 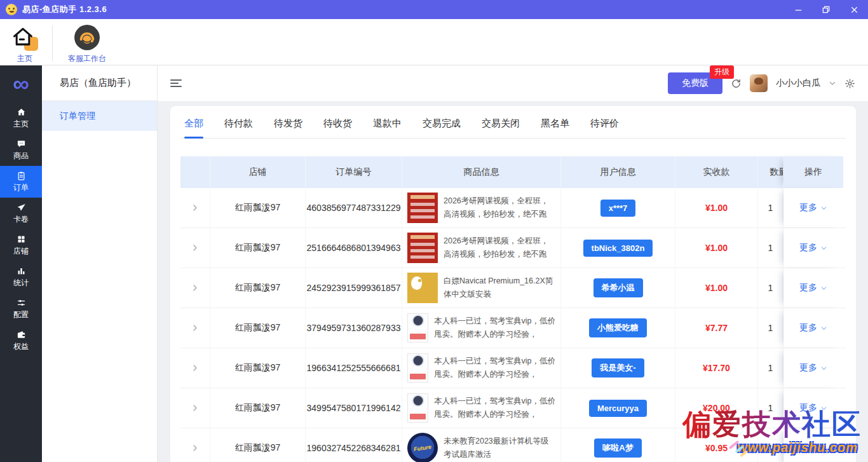 I want to click on buyer-button: 小熊爱吃糖, so click(x=618, y=328).